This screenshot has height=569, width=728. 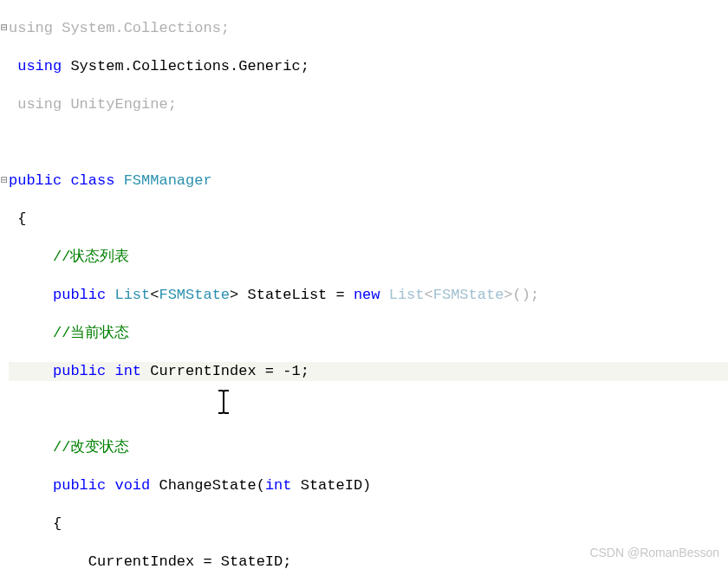 I want to click on code-line: //状态列表, so click(x=368, y=257).